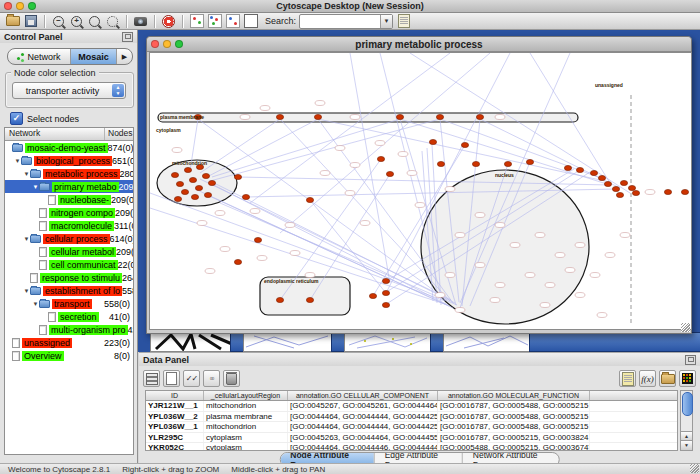  Describe the element at coordinates (69, 174) in the screenshot. I see `tree-row: ▼metabolic process280(0)` at that location.